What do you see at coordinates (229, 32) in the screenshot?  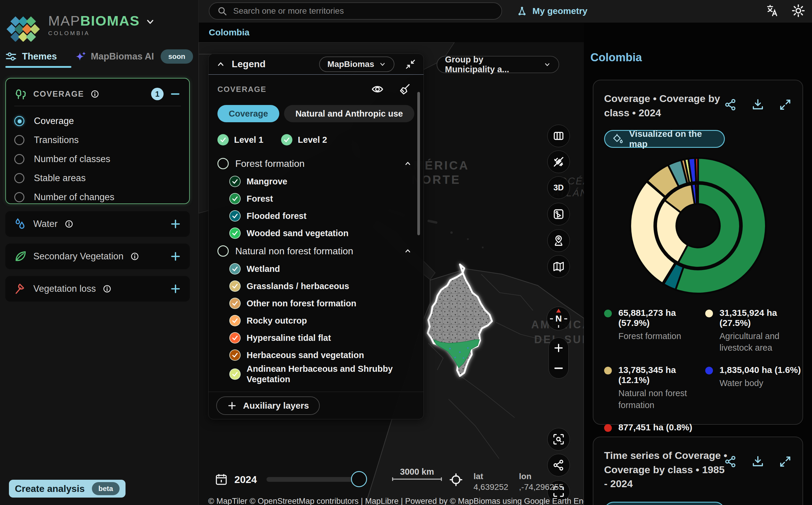 I see `breadcrumb: Colombia` at bounding box center [229, 32].